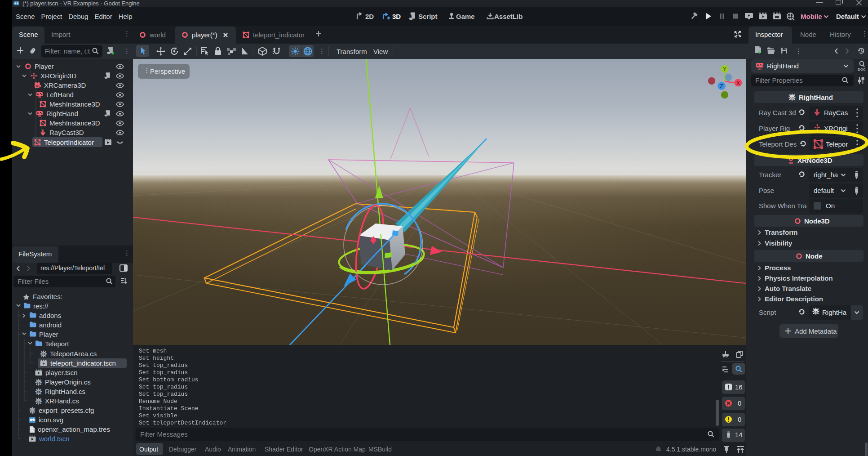  What do you see at coordinates (725, 69) in the screenshot?
I see `svg-text: Y` at bounding box center [725, 69].